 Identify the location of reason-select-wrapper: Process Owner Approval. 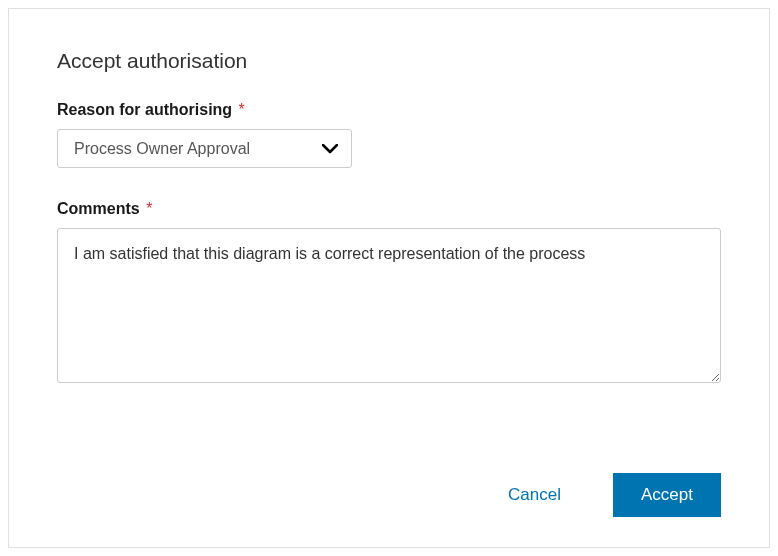
(204, 148).